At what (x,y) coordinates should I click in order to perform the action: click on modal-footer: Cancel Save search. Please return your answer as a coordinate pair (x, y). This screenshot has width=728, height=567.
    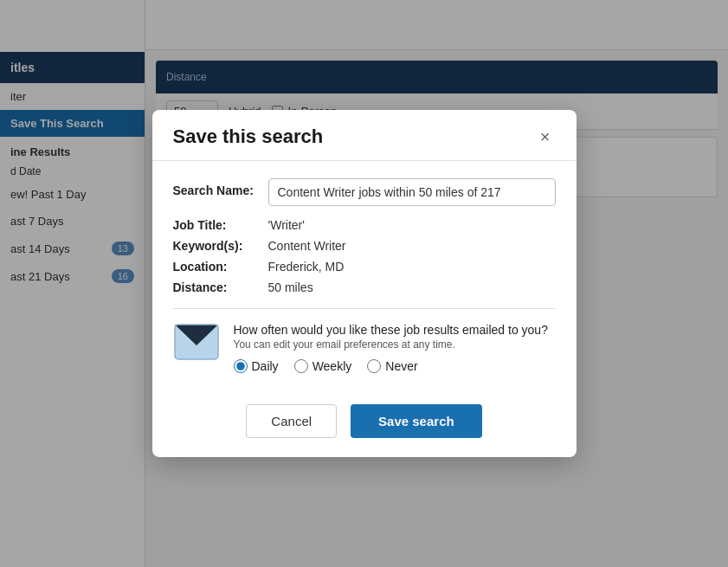
    Looking at the image, I should click on (364, 424).